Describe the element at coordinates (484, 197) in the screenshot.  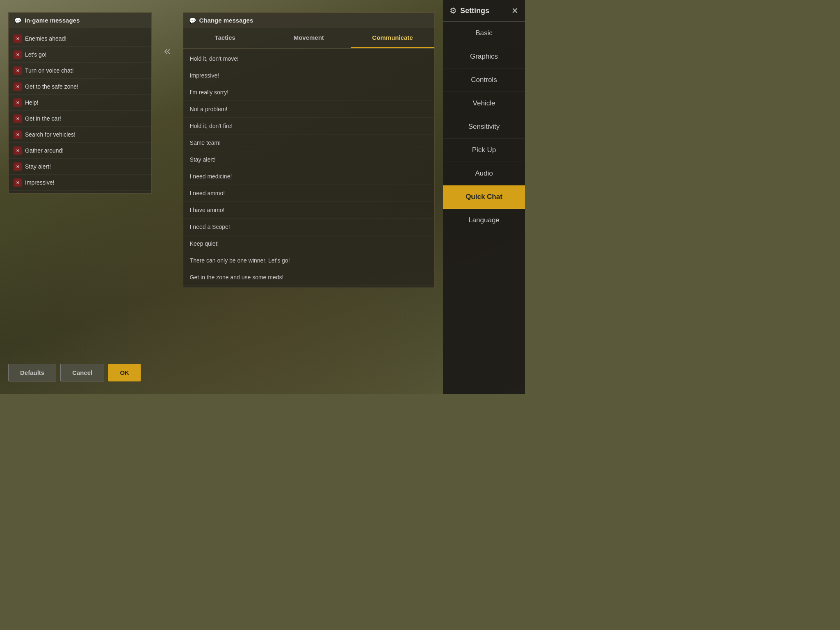
I see `settings-item-quickchat: Quick Chat` at that location.